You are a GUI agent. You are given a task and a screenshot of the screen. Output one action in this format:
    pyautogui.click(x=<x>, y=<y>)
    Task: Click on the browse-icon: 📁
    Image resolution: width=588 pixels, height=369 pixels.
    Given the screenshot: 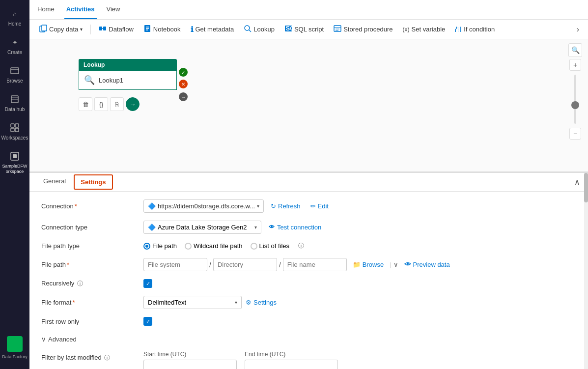 What is the action you would take?
    pyautogui.click(x=357, y=264)
    